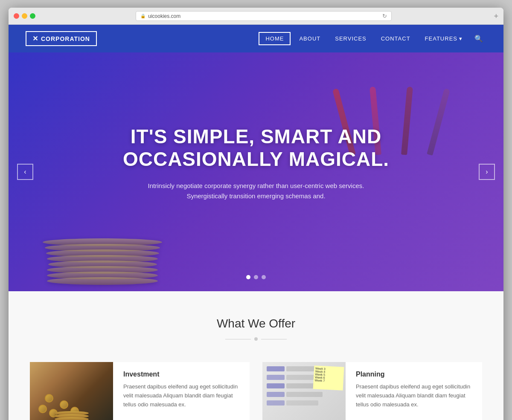 The image size is (512, 420). Describe the element at coordinates (72, 391) in the screenshot. I see `coins-image` at that location.